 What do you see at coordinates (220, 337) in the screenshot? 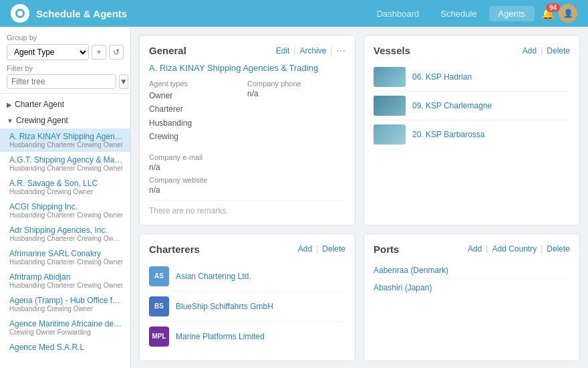
I see `charterer-name: Marine Platforms Limited` at bounding box center [220, 337].